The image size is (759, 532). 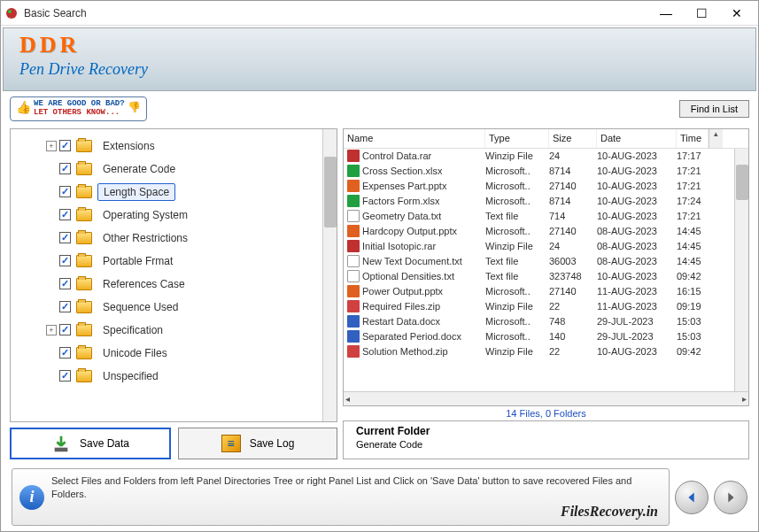 What do you see at coordinates (538, 336) in the screenshot?
I see `list-row: Separated Period.docxMicrosoft..14029-JU…` at bounding box center [538, 336].